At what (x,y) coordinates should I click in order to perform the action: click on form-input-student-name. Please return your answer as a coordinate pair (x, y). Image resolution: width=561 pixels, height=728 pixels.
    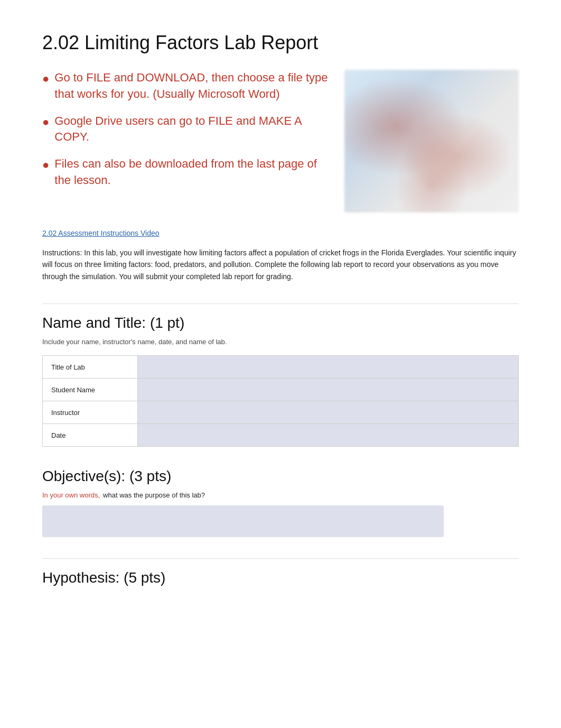
    Looking at the image, I should click on (328, 390).